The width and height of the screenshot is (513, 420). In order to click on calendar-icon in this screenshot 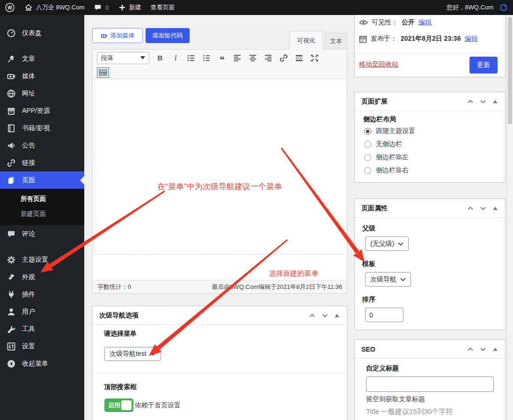, I will do `click(363, 39)`.